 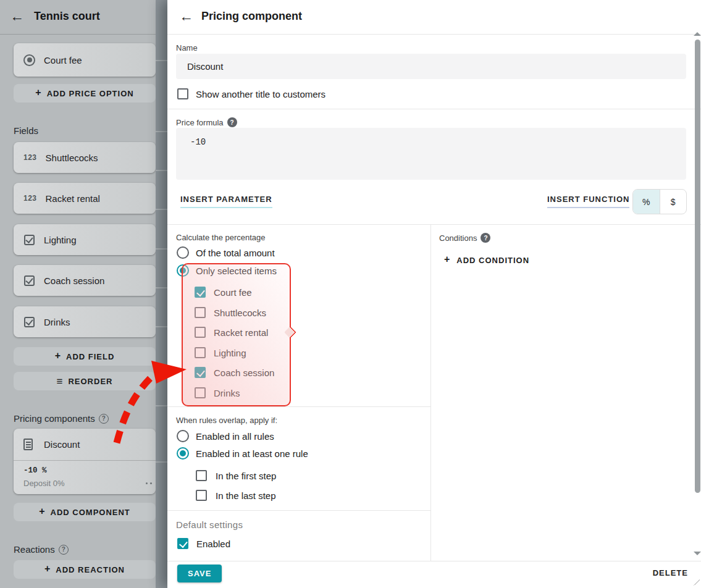 I want to click on field-card-lighting: Lighting, so click(x=85, y=240).